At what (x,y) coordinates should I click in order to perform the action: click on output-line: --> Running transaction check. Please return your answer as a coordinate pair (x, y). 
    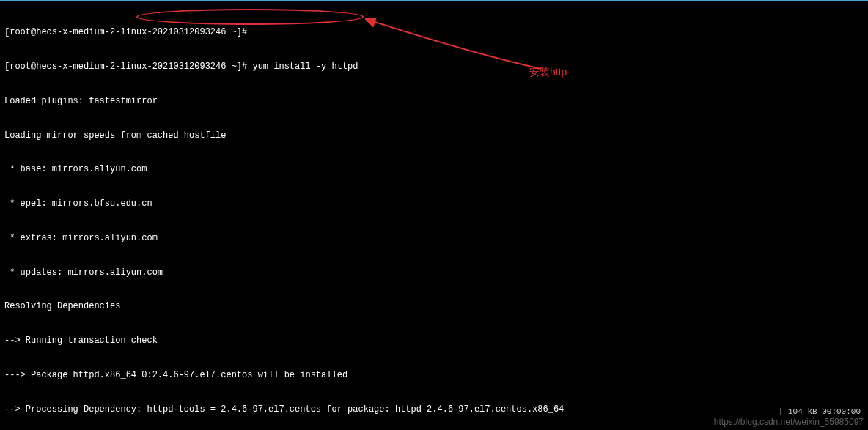
    Looking at the image, I should click on (434, 341).